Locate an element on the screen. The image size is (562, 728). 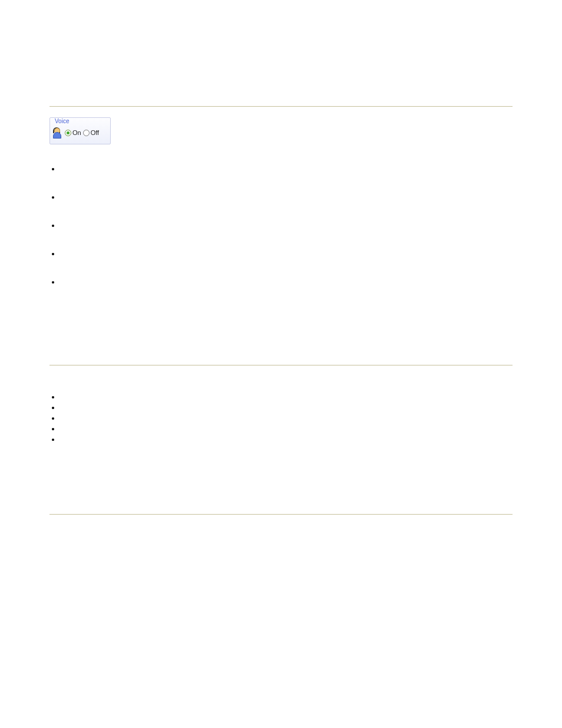
voice-legend: Voice is located at coordinates (62, 121).